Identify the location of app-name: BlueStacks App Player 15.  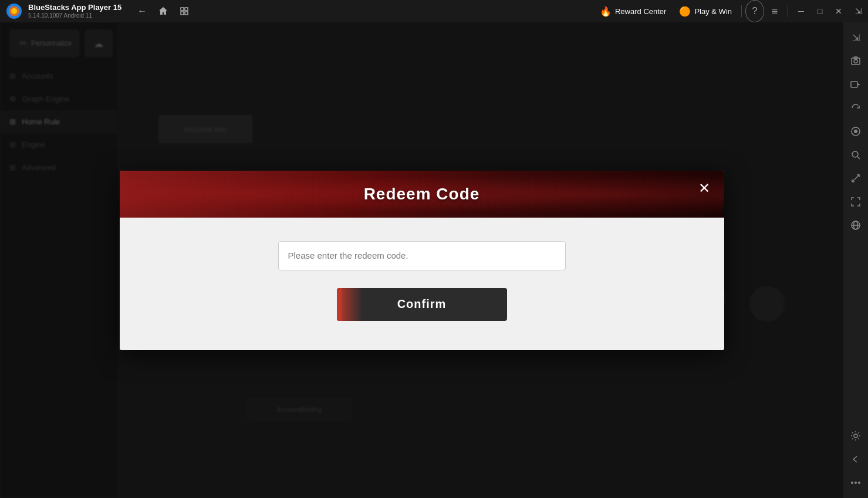
(75, 8).